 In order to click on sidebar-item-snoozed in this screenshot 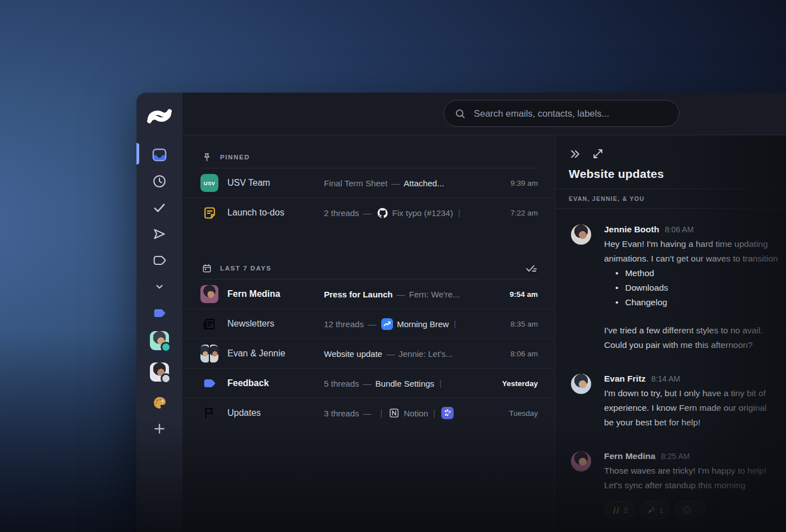, I will do `click(159, 181)`.